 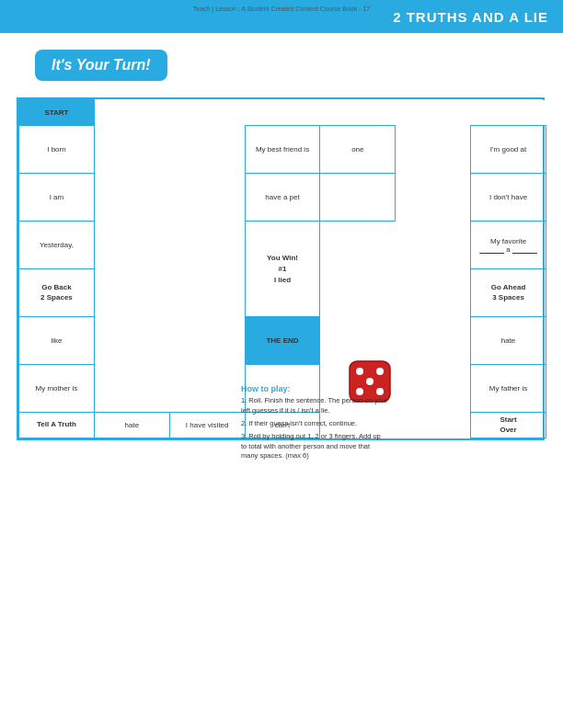 I want to click on board-start-row: START, so click(x=283, y=113).